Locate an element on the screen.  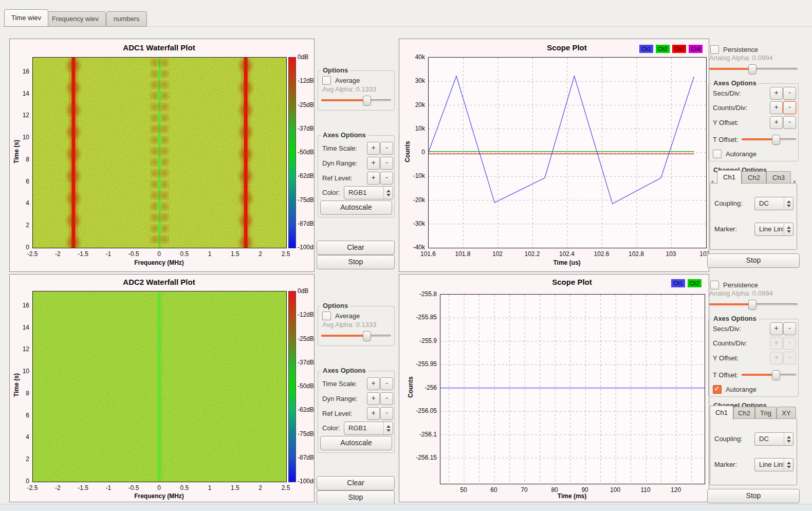
avg-alpha-value: Avg Alpha: 0.1333 is located at coordinates (349, 89).